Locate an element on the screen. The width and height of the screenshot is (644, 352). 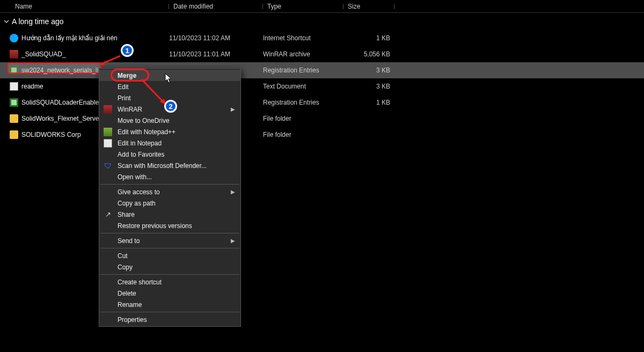
context-menu-label: Add to Favorites is located at coordinates (141, 155).